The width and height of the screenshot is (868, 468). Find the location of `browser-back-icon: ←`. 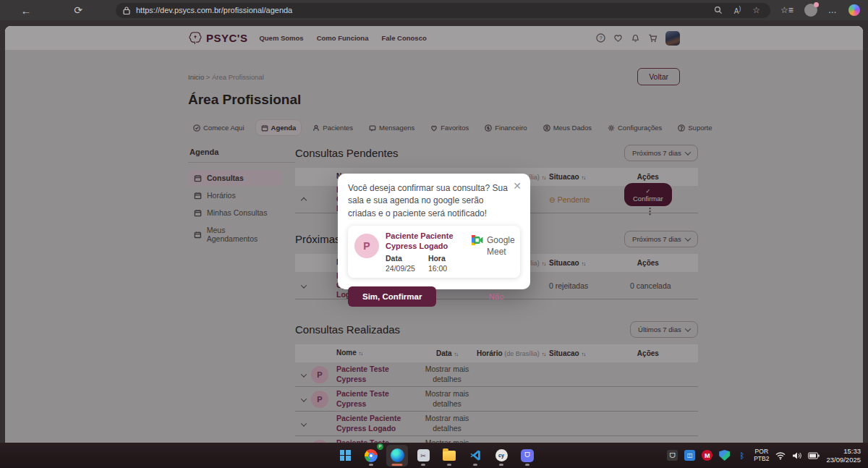

browser-back-icon: ← is located at coordinates (26, 10).